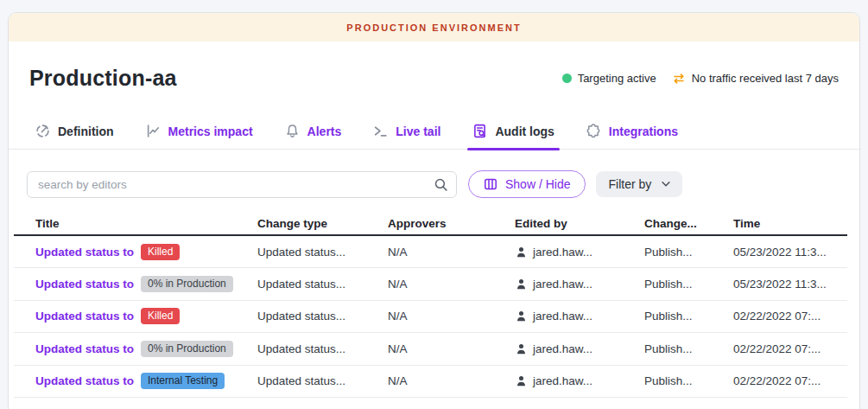  Describe the element at coordinates (594, 131) in the screenshot. I see `puzzle-icon` at that location.